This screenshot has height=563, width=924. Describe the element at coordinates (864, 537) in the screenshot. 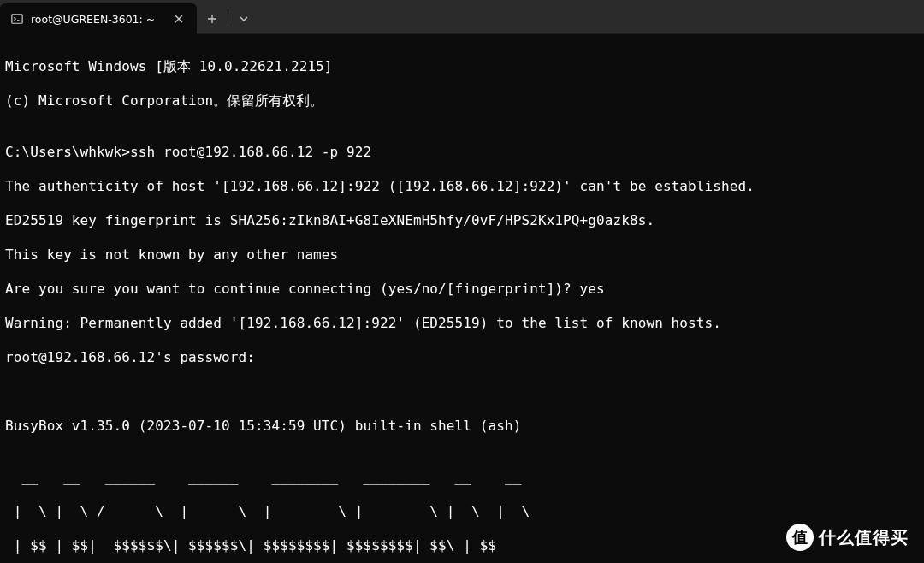

I see `watermark-text: 什么值得买` at that location.